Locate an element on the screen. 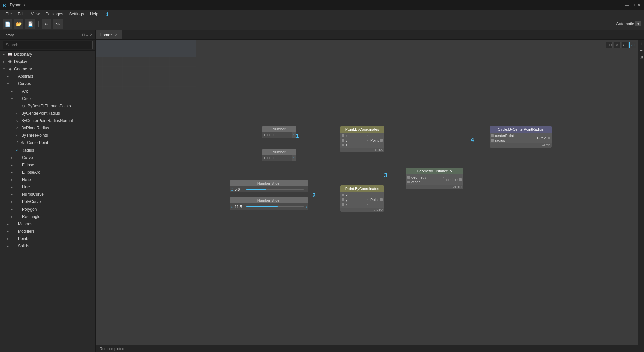 This screenshot has height=352, width=644. sidebar-close-icon: ✕ is located at coordinates (91, 35).